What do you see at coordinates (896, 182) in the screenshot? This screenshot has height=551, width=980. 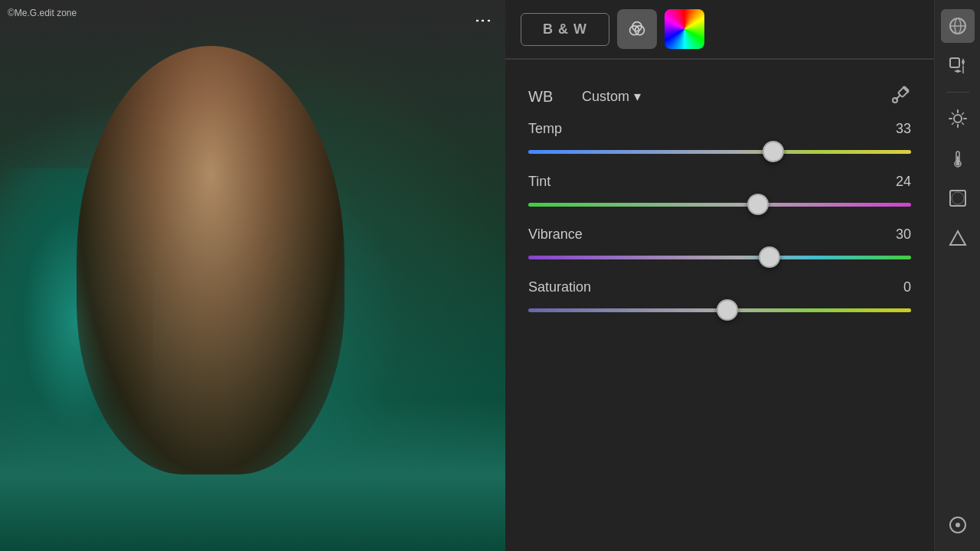 I see `tint-value: 24` at bounding box center [896, 182].